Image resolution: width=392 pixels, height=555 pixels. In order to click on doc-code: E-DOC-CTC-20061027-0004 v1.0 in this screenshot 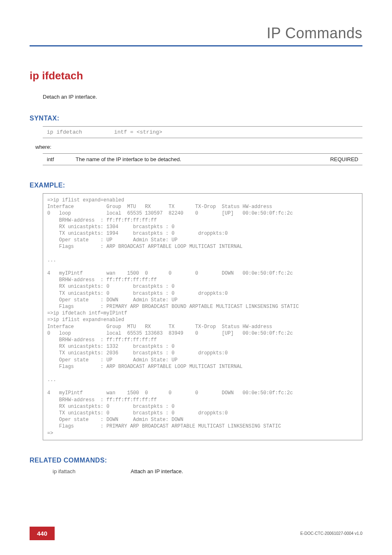, I will do `click(331, 534)`.